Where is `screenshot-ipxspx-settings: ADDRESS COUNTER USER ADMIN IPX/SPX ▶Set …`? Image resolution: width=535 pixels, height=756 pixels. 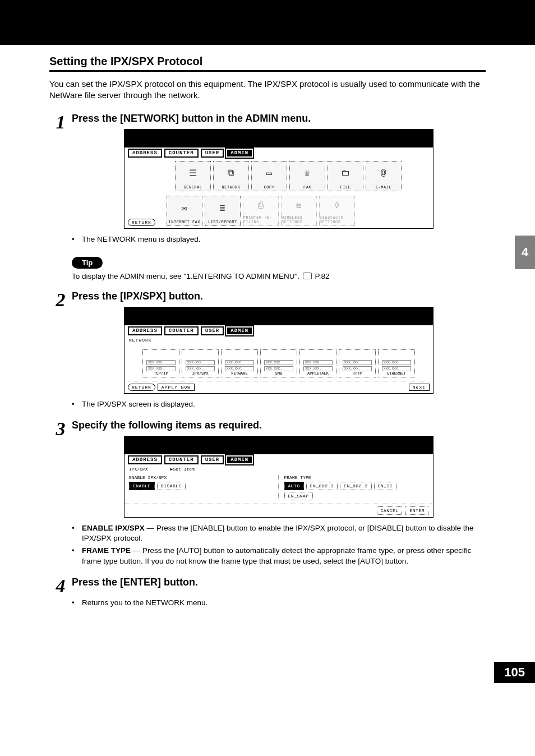
screenshot-ipxspx-settings: ADDRESS COUNTER USER ADMIN IPX/SPX ▶Set … is located at coordinates (279, 477).